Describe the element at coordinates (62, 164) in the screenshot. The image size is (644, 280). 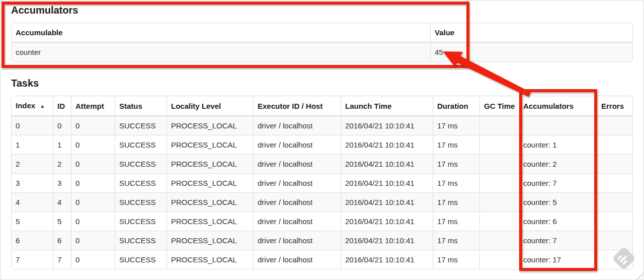
I see `cell-id: 2` at that location.